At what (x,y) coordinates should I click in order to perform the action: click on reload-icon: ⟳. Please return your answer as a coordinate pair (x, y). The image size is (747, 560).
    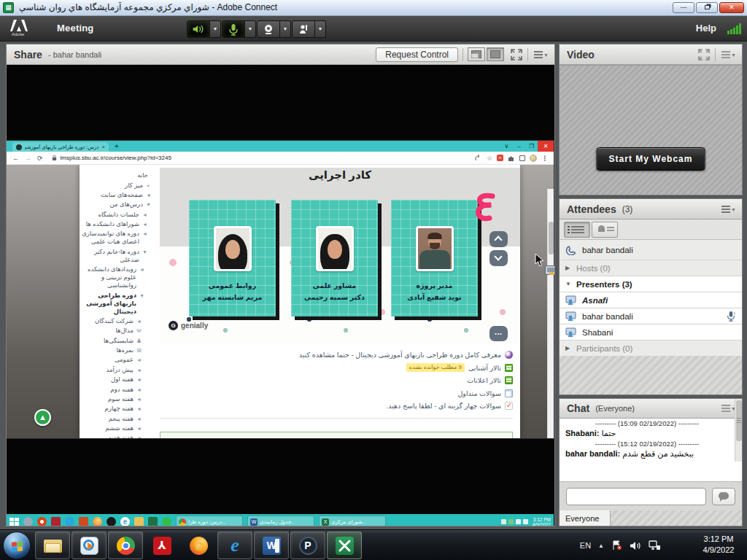
    Looking at the image, I should click on (40, 158).